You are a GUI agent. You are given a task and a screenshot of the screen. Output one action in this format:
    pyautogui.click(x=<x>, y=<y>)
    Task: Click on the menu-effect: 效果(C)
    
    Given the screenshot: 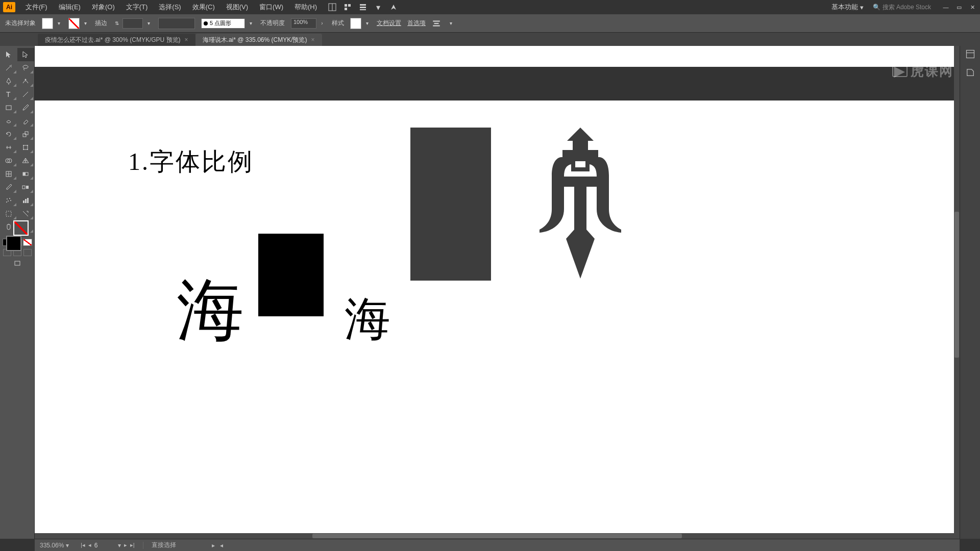 What is the action you would take?
    pyautogui.click(x=204, y=7)
    